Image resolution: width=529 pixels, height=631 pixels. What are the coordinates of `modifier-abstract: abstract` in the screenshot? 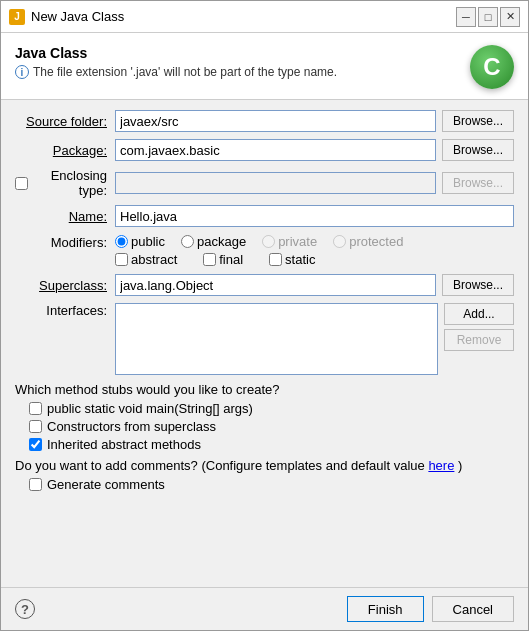 It's located at (146, 260).